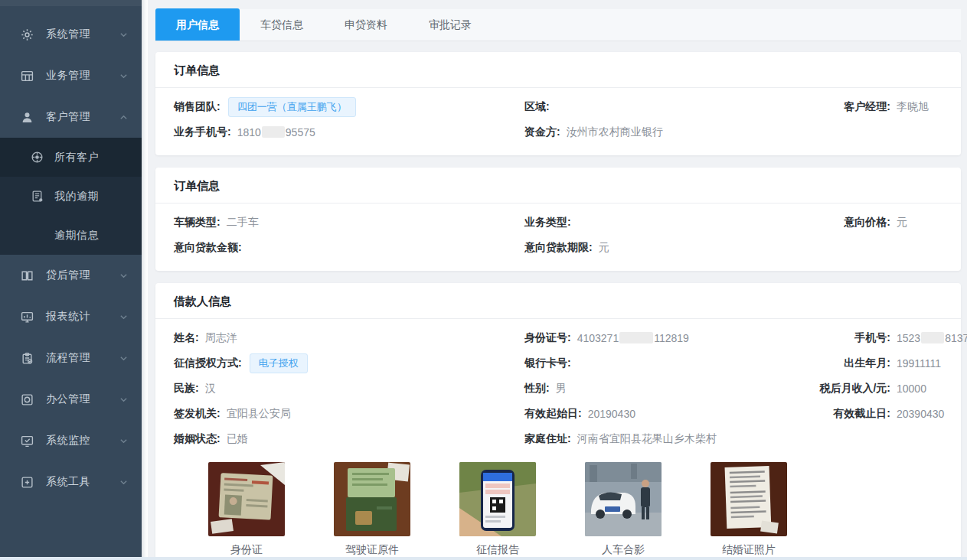 The width and height of the screenshot is (967, 560). Describe the element at coordinates (749, 550) in the screenshot. I see `photo-caption: 结婚证照片` at that location.